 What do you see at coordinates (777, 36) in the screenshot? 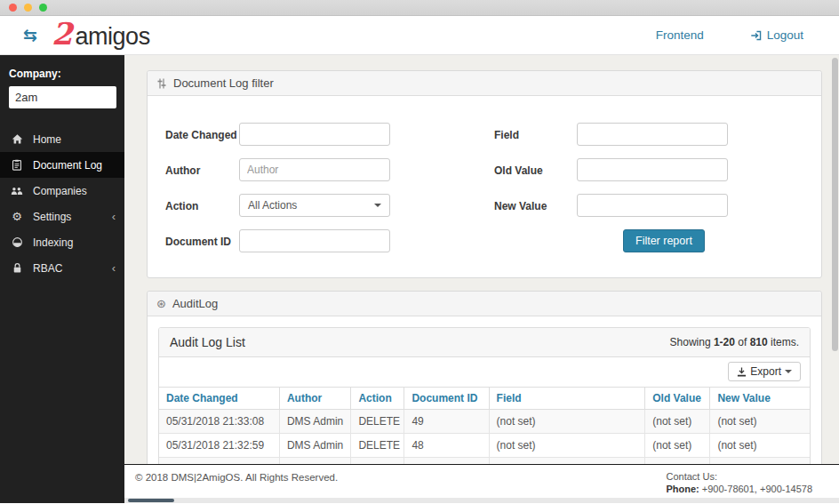
I see `logout-link: Logout` at bounding box center [777, 36].